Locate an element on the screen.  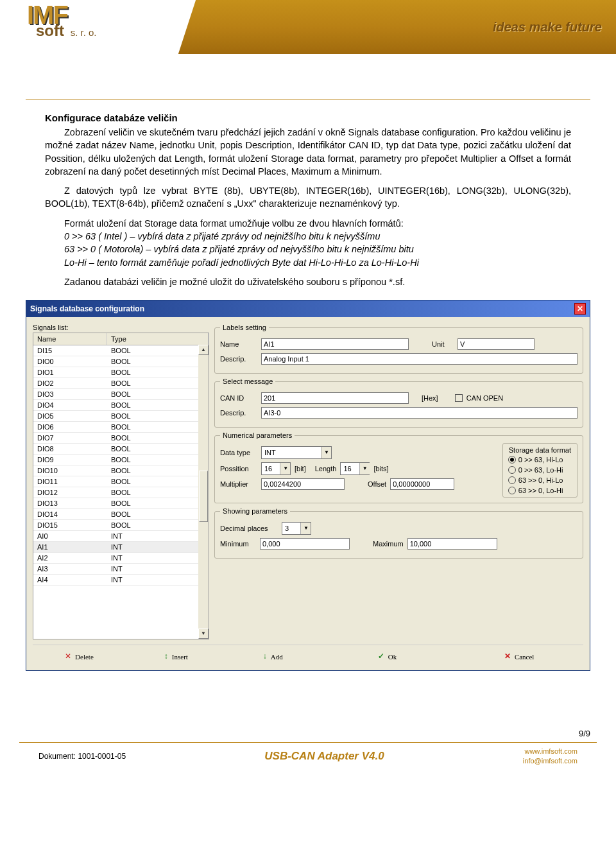
table-row: DIO14BOOL is located at coordinates (121, 515).